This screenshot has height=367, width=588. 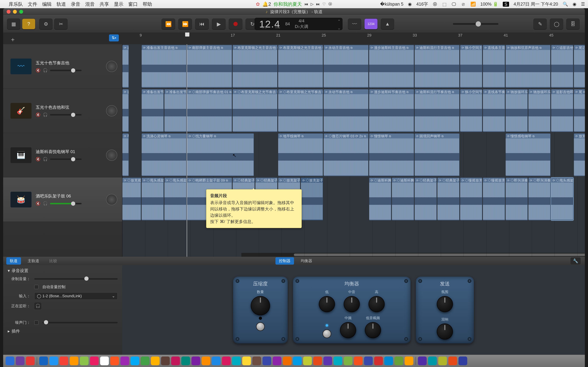 I want to click on menu-window: 窗口, so click(x=133, y=4).